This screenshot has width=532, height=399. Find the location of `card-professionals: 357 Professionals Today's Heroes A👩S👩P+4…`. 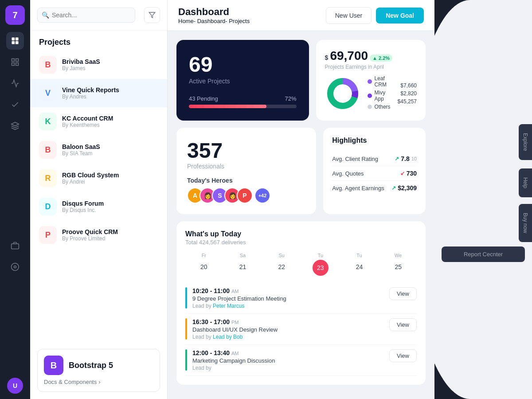

card-professionals: 357 Professionals Today's Heroes A👩S👩P+4… is located at coordinates (246, 171).